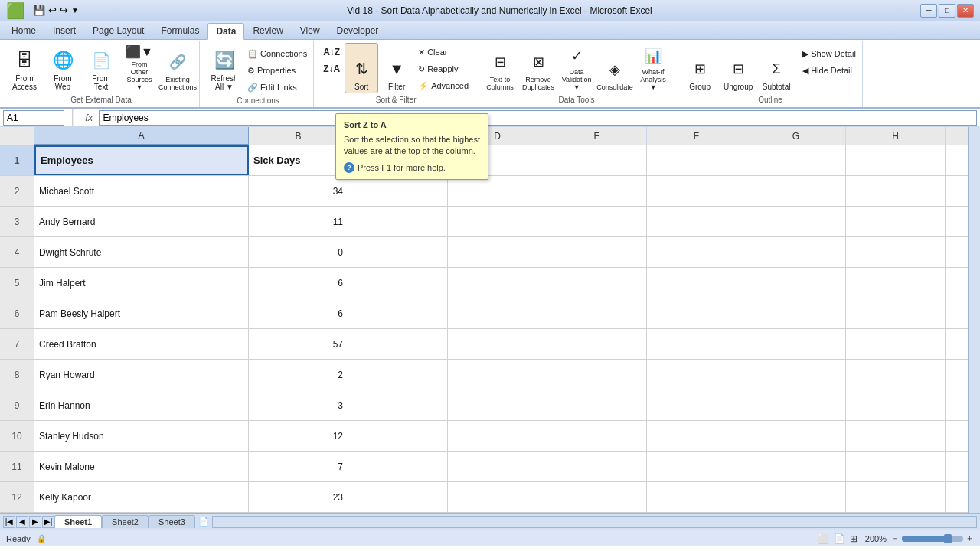 Image resolution: width=980 pixels, height=551 pixels. What do you see at coordinates (299, 497) in the screenshot?
I see `cell-b12: 23` at bounding box center [299, 497].